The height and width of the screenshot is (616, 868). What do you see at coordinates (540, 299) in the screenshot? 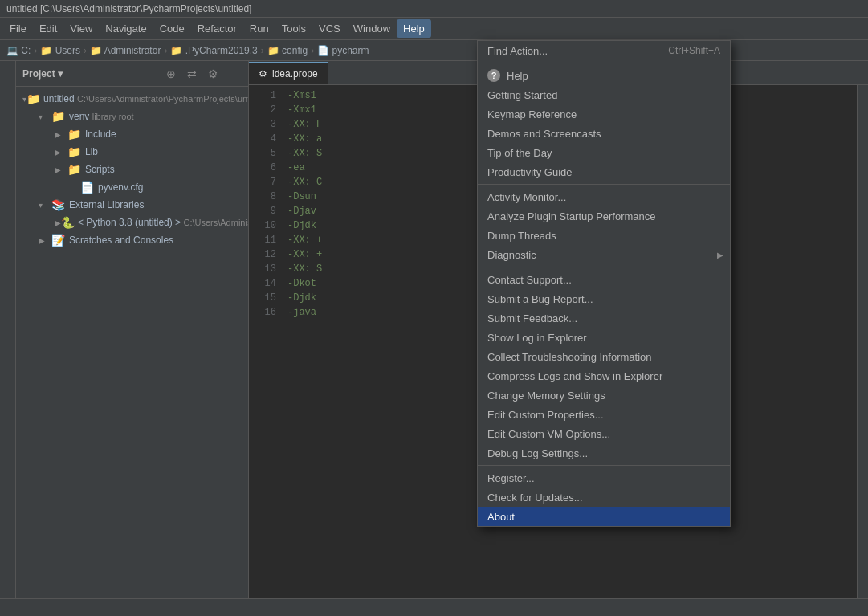
I see `submit-bug-label: Submit a Bug Report...` at bounding box center [540, 299].